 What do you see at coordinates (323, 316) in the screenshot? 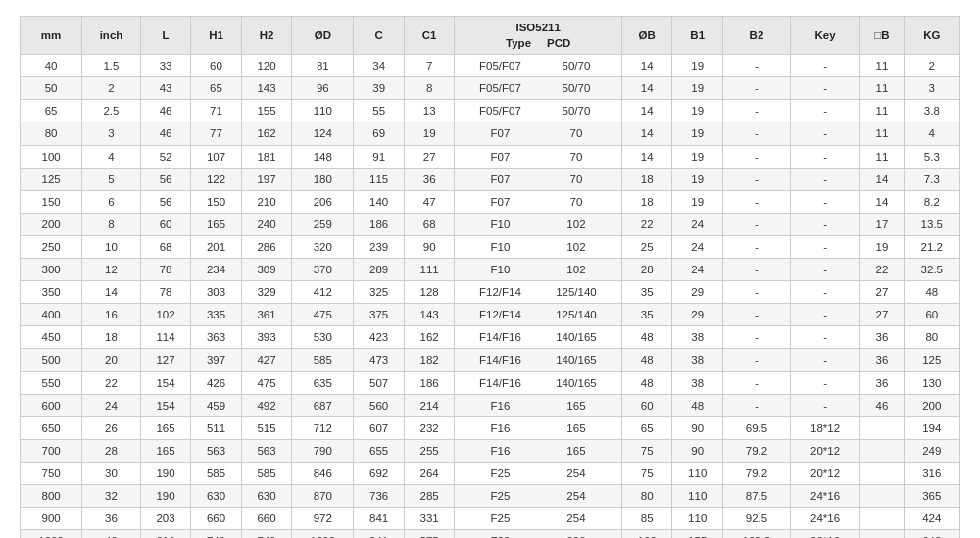
I see `table-cell: 475` at bounding box center [323, 316].